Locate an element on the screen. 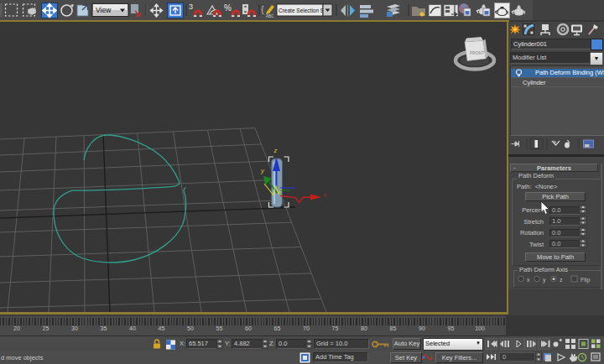 The width and height of the screenshot is (604, 364). svg-text: y is located at coordinates (544, 280).